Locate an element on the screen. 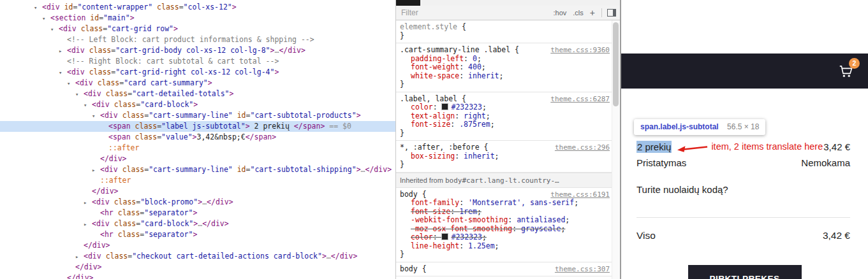 The width and height of the screenshot is (868, 279). dom-tree-row: ▾<section id="main"> is located at coordinates (198, 18).